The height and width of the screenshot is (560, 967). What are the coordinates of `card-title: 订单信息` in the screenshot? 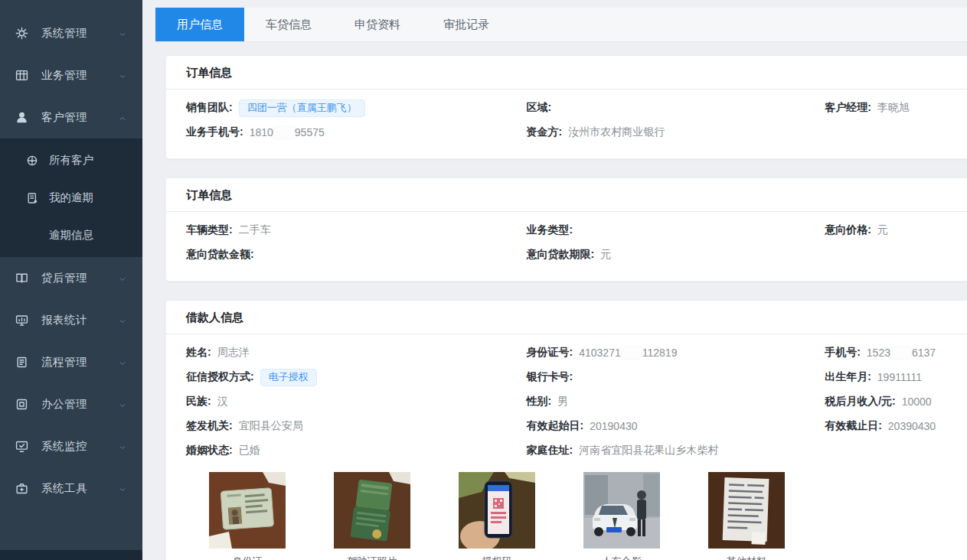 It's located at (567, 73).